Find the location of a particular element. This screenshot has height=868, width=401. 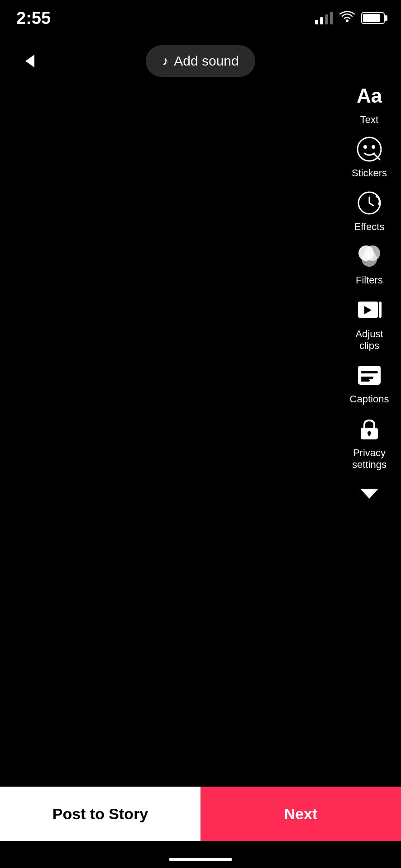

wifi-icon is located at coordinates (347, 18).